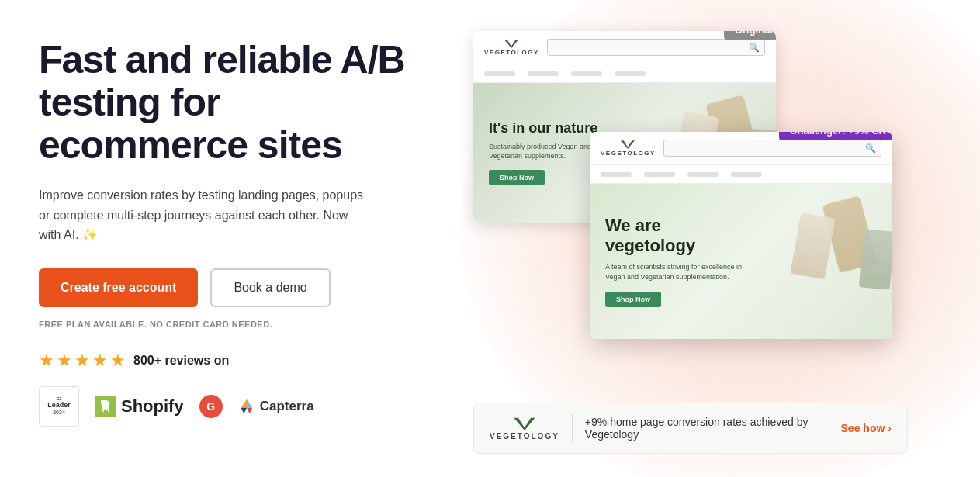 This screenshot has height=477, width=980. What do you see at coordinates (211, 406) in the screenshot?
I see `g2-circle-icon: G` at bounding box center [211, 406].